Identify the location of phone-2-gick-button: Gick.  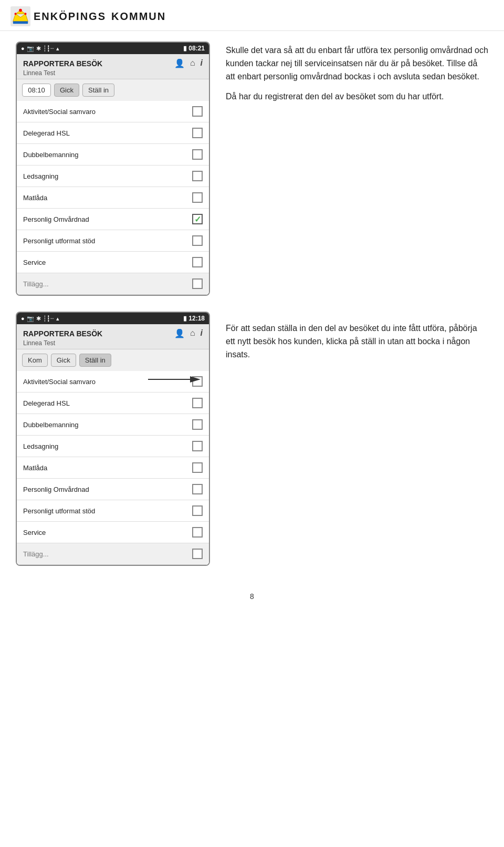
(64, 360).